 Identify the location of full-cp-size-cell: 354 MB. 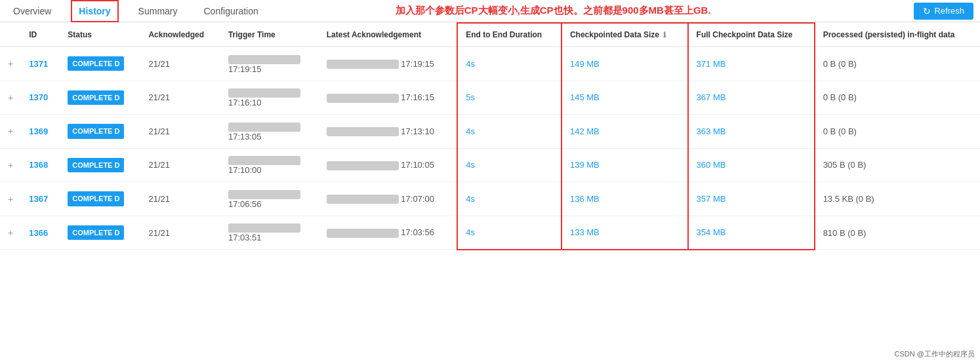
(752, 233).